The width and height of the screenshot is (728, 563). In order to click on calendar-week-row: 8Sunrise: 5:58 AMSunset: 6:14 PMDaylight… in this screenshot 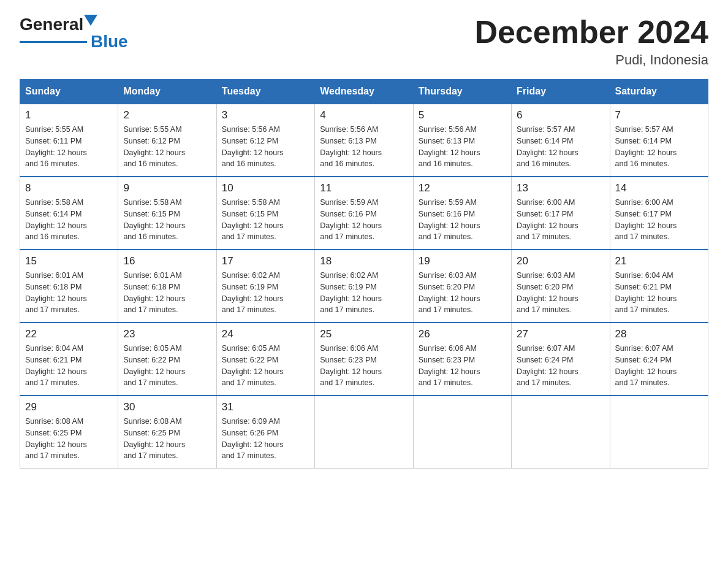, I will do `click(364, 213)`.